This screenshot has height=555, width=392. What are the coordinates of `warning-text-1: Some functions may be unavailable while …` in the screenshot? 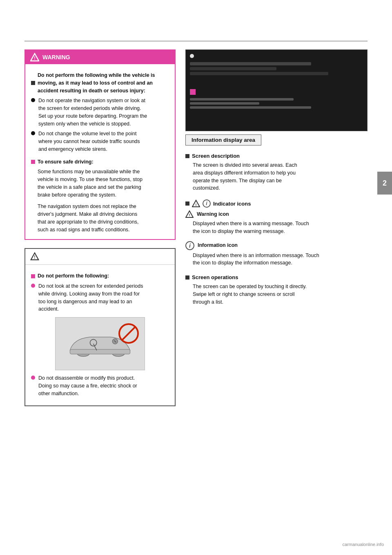 It's located at (100, 183).